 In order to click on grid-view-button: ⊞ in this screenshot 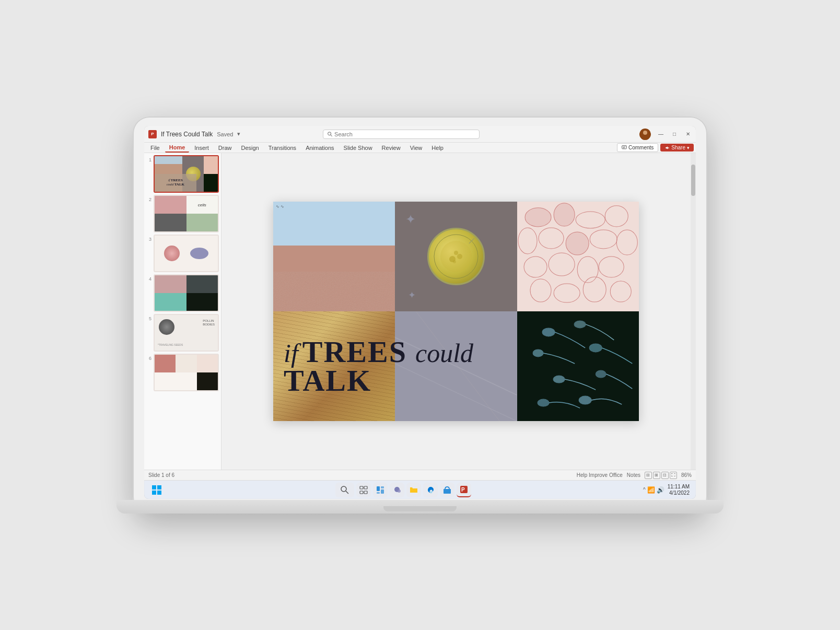, I will do `click(657, 475)`.